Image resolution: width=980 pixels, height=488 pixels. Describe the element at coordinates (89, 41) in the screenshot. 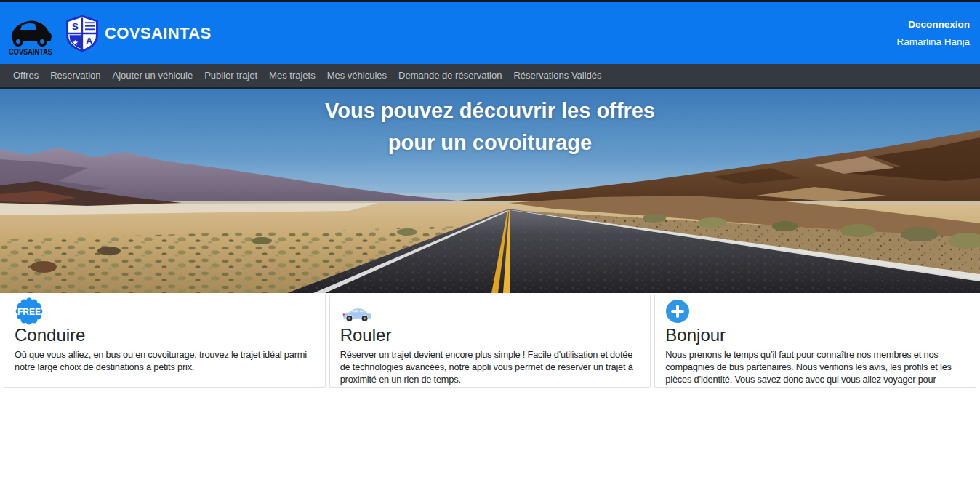

I see `shield-letter-a: A` at that location.